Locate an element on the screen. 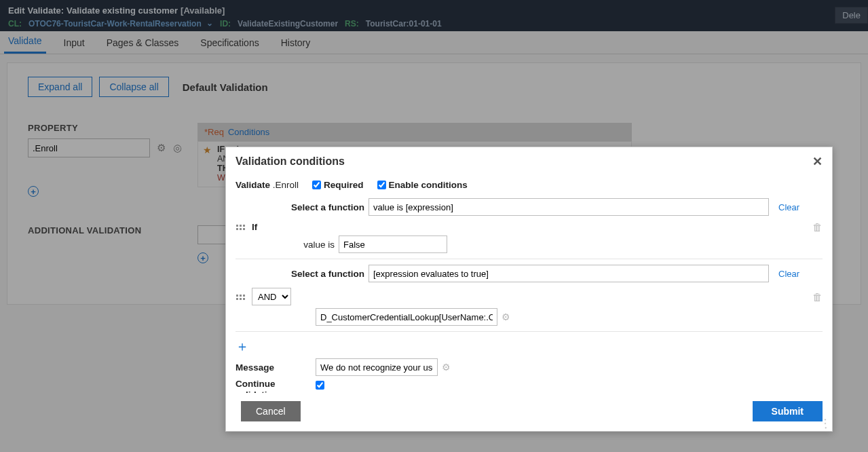 Image resolution: width=868 pixels, height=452 pixels. logic-operator-select: AND is located at coordinates (271, 297).